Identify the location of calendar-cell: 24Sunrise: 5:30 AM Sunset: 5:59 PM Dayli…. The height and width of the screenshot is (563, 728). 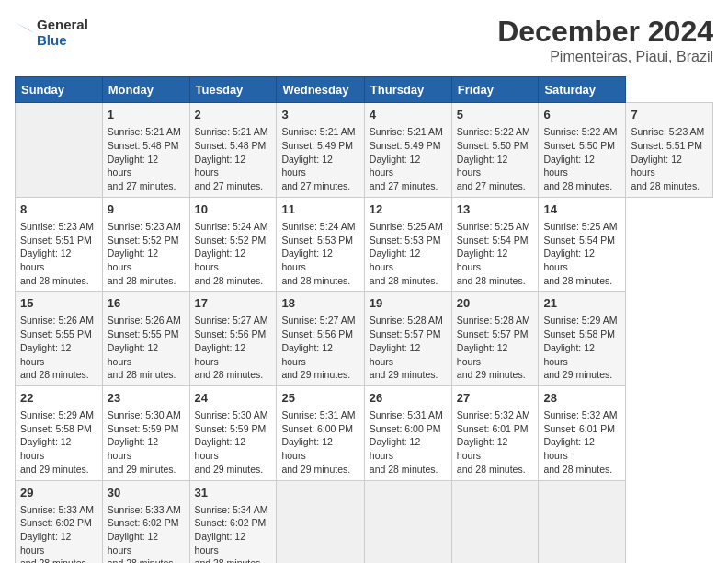
(233, 432).